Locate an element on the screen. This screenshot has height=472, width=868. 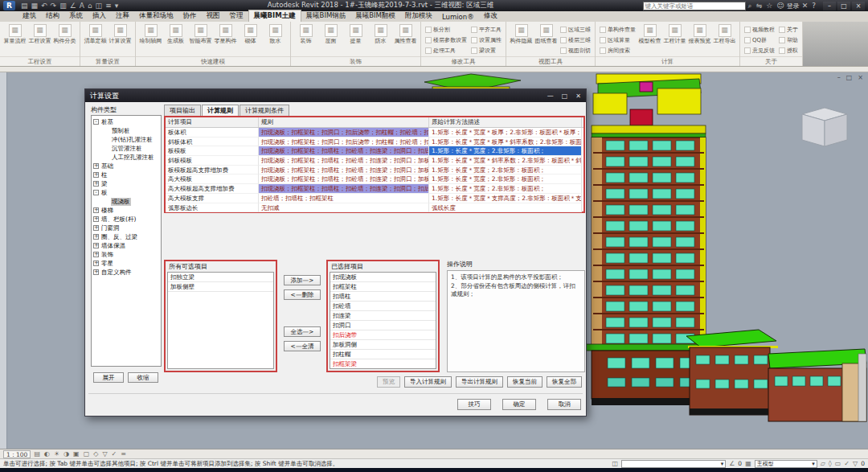
selected-items-list: 扣现浇板扣框架柱扣墙柱扣砼墙扣连梁扣洞口扣后浇带加板洞侧扣柱帽扣框架梁扣次梁 is located at coordinates (383, 320).